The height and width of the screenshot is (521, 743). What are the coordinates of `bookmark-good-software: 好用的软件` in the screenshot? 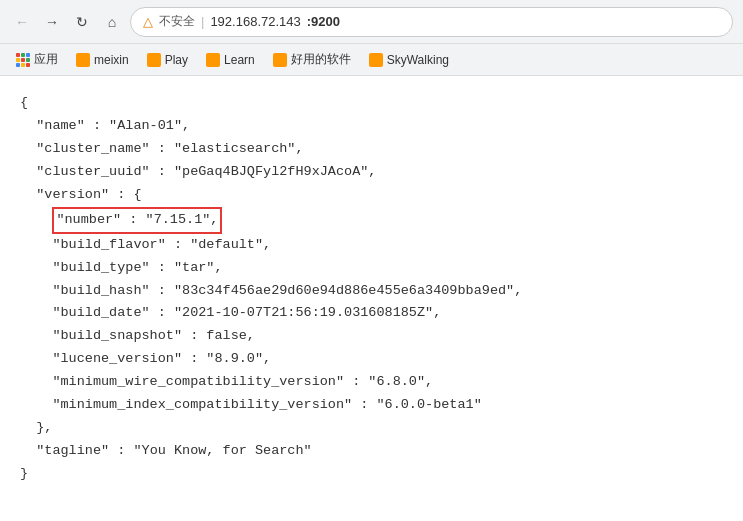 It's located at (312, 60).